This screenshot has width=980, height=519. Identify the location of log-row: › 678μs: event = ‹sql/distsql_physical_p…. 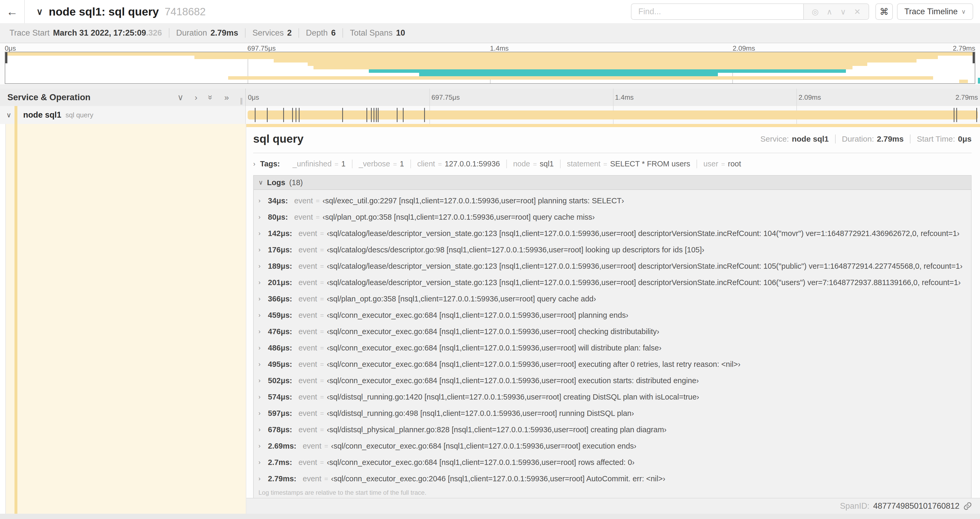
(612, 430).